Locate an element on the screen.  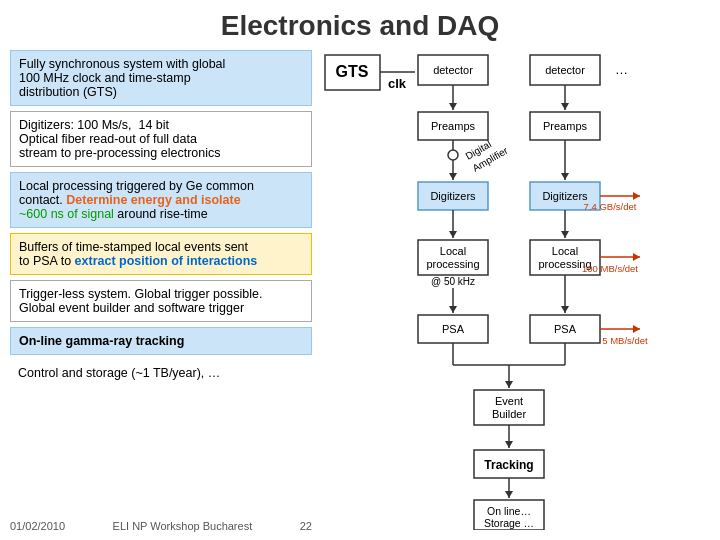
footer-date: 01/02/2010 is located at coordinates (38, 526).